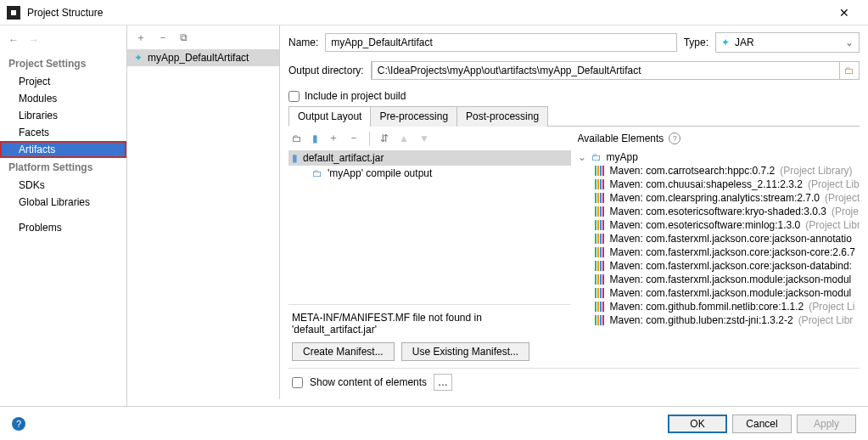 Image resolution: width=868 pixels, height=440 pixels. Describe the element at coordinates (297, 382) in the screenshot. I see `show-content-checkbox` at that location.